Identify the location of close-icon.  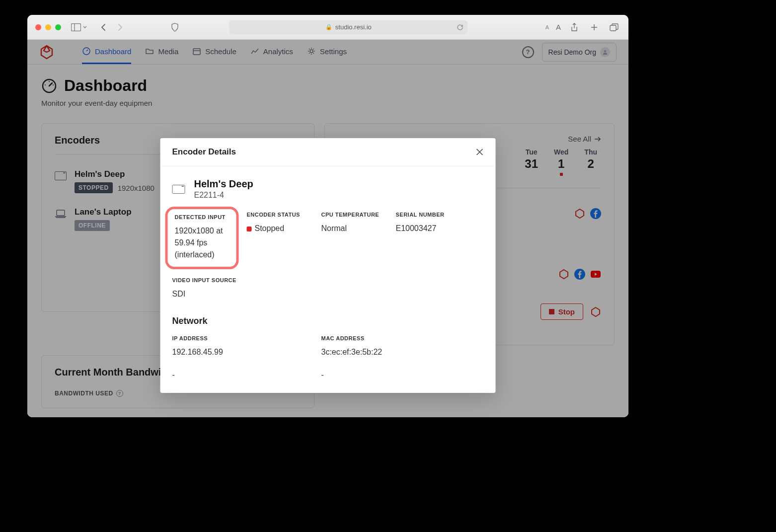
(480, 152).